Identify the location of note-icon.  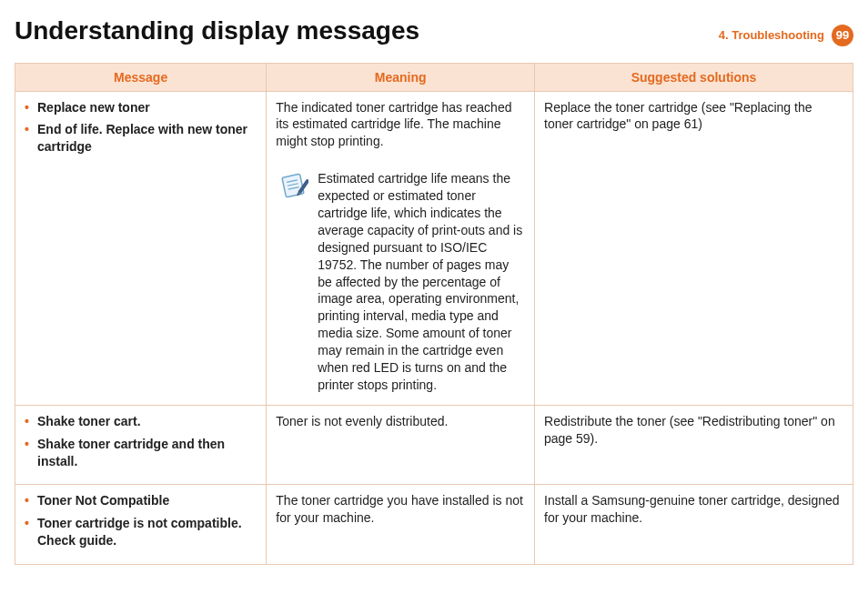
(293, 187).